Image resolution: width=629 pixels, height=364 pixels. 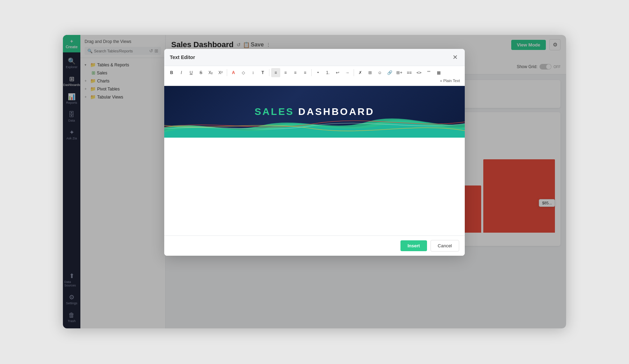 What do you see at coordinates (455, 57) in the screenshot?
I see `modal-close-button: ✕` at bounding box center [455, 57].